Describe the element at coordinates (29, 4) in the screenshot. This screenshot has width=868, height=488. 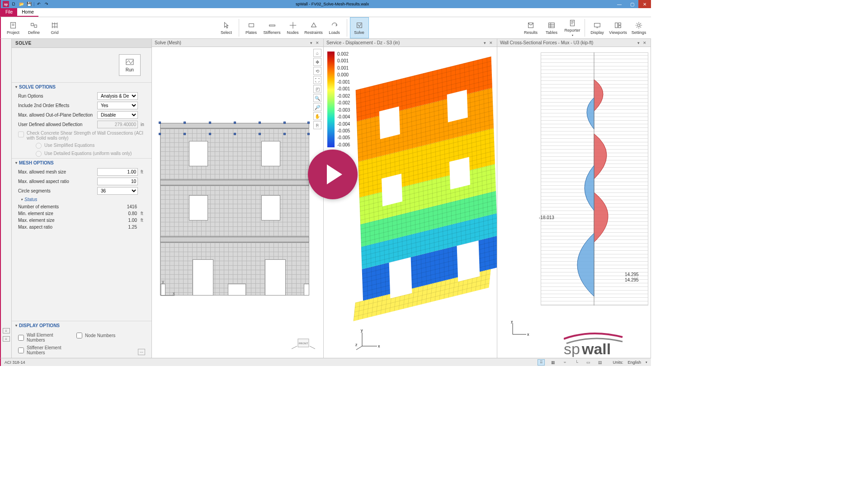
I see `save-icon: 💾` at that location.